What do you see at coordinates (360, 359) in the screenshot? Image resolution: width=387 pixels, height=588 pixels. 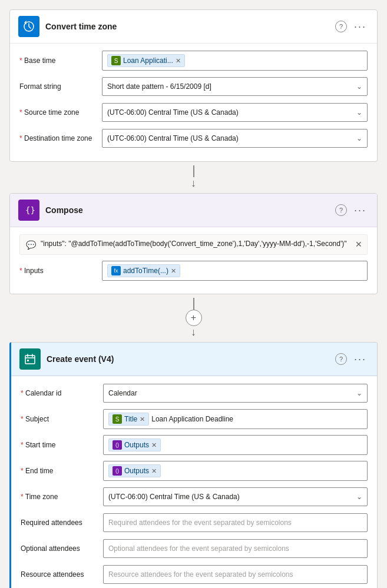 I see `create-event-menu-button: ···` at bounding box center [360, 359].